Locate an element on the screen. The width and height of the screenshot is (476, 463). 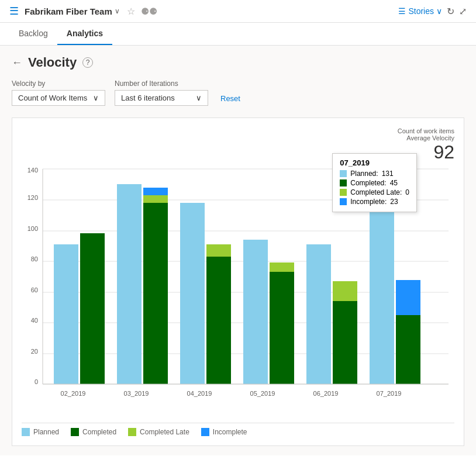
bar-06-completed-late is located at coordinates (345, 291).